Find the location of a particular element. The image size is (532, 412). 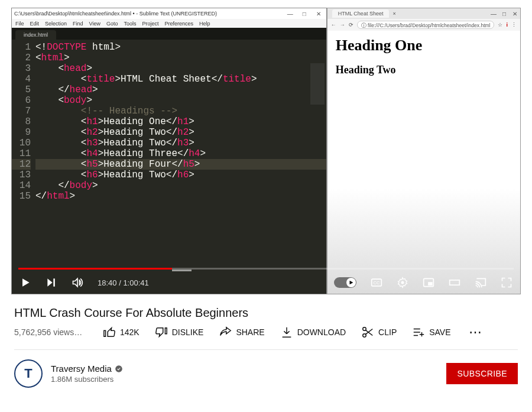

forward-icon: → is located at coordinates (343, 25).